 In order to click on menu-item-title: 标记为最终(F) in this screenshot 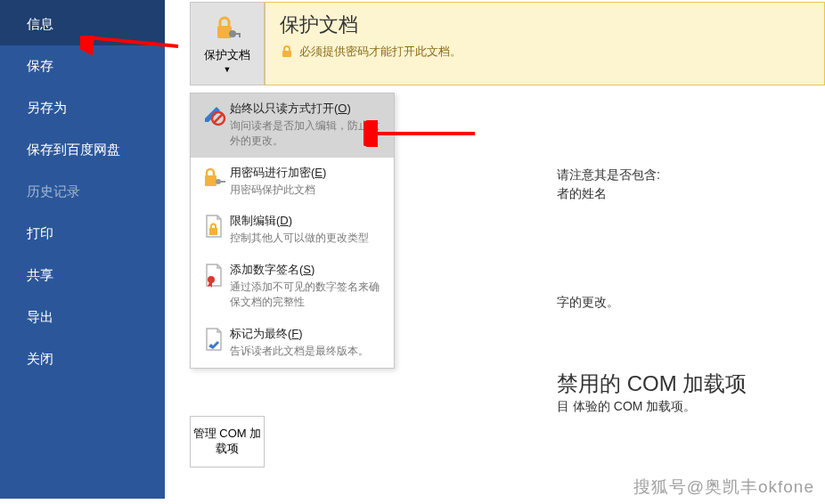, I will do `click(308, 334)`.